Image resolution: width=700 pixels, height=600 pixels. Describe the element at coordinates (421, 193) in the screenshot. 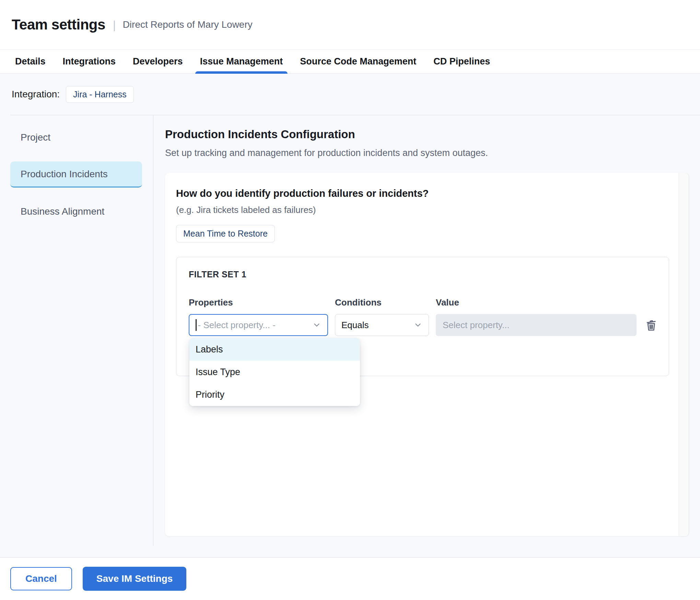

I see `question-heading: How do you identify production failures …` at that location.